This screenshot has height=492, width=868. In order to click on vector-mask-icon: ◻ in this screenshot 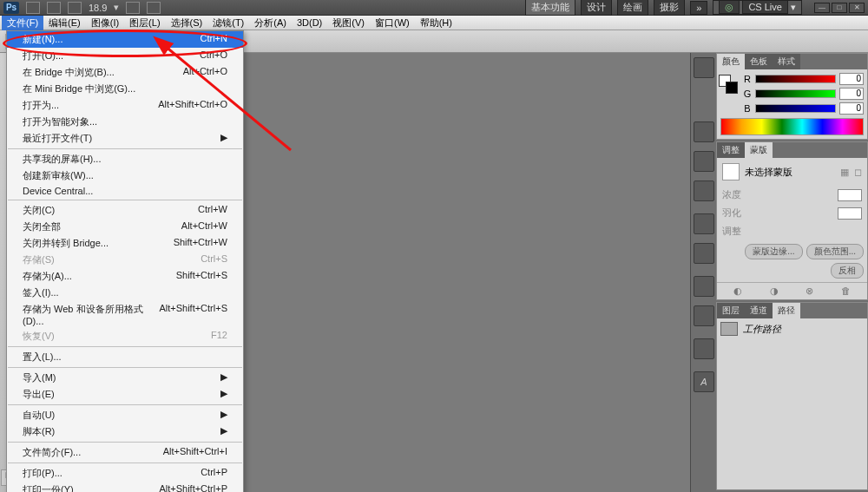, I will do `click(858, 172)`.